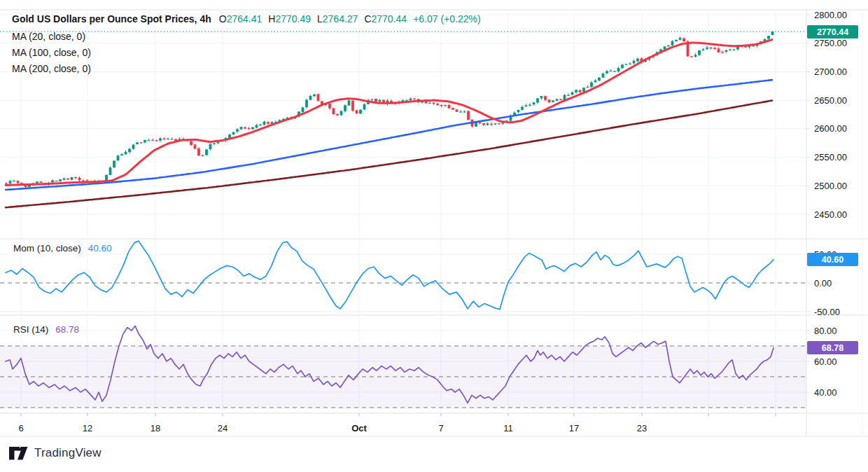 This screenshot has height=472, width=868. What do you see at coordinates (52, 53) in the screenshot?
I see `ma-legend: MA (20, close, 0) MA (100, close, 0) MA …` at bounding box center [52, 53].